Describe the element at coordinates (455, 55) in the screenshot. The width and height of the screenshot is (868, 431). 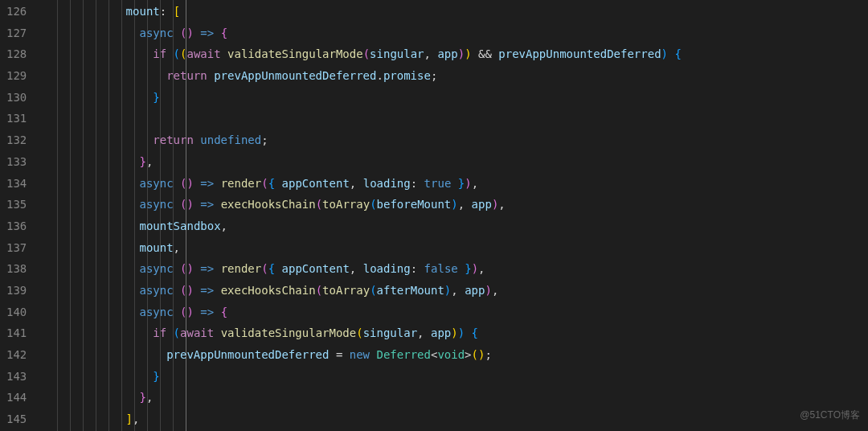
I see `code-line: if ((await validateSingularMode(singular…` at that location.